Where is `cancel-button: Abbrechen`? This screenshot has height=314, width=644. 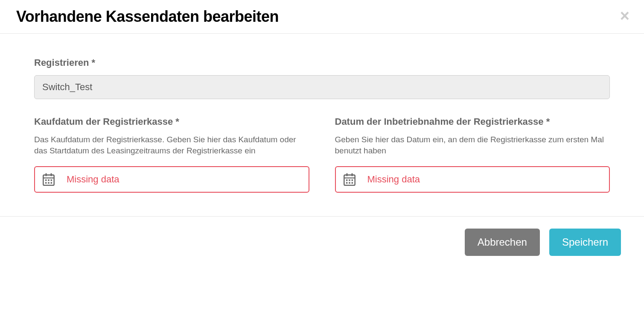
cancel-button: Abbrechen is located at coordinates (502, 242).